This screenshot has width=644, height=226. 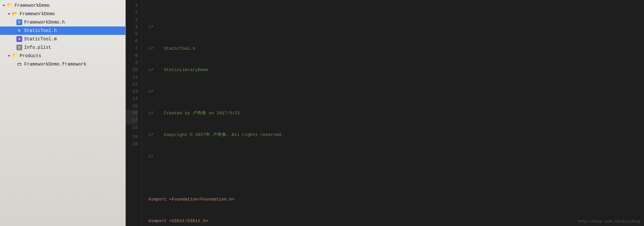 I want to click on sidebar-item-label: StaticTool.m, so click(x=41, y=39).